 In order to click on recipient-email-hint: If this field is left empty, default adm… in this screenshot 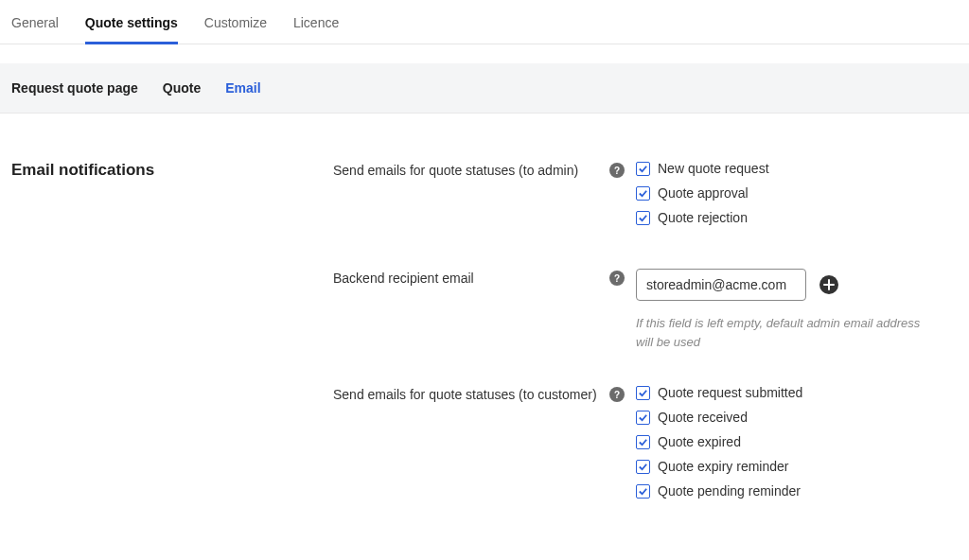, I will do `click(787, 333)`.